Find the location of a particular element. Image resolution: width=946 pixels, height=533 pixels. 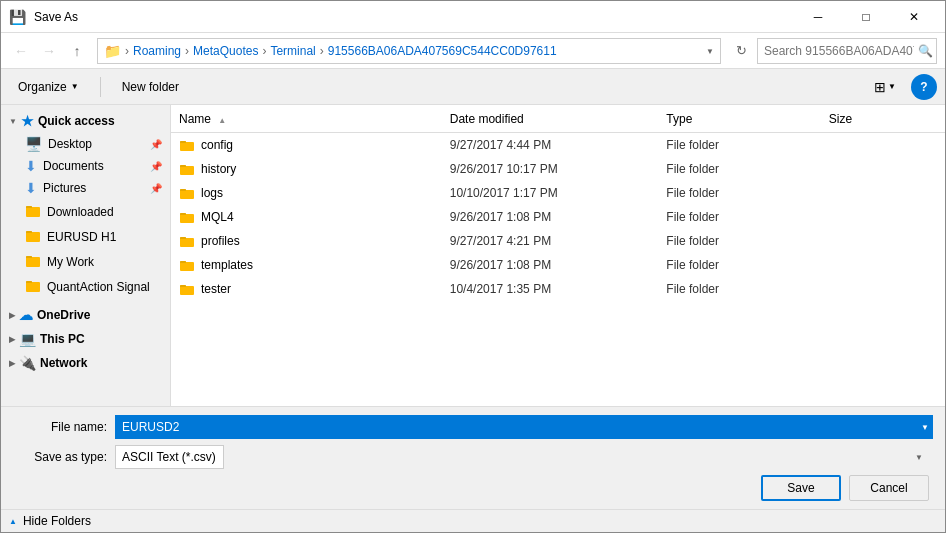

sidebar-section-network: ▶ 🔌 Network is located at coordinates (86, 363).